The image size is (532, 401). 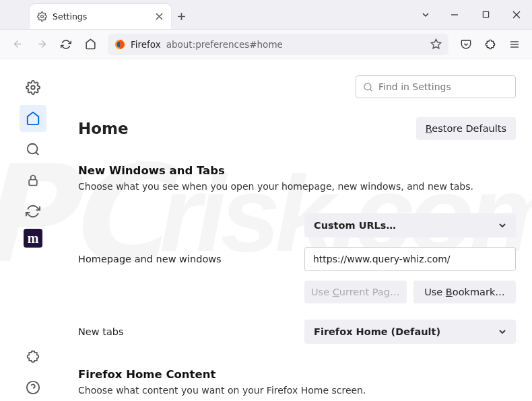 What do you see at coordinates (33, 180) in the screenshot?
I see `sidebar-privacy` at bounding box center [33, 180].